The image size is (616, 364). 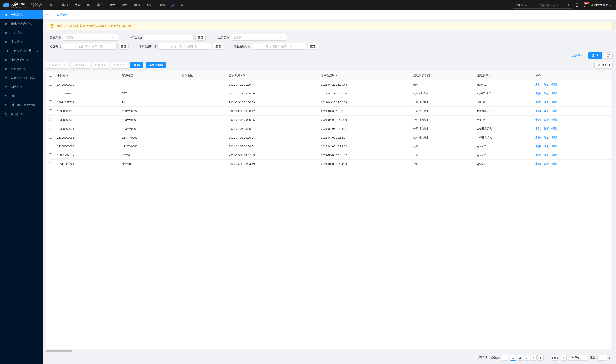 I want to click on sidebar-item: 自定义公海过滤器, so click(x=21, y=78).